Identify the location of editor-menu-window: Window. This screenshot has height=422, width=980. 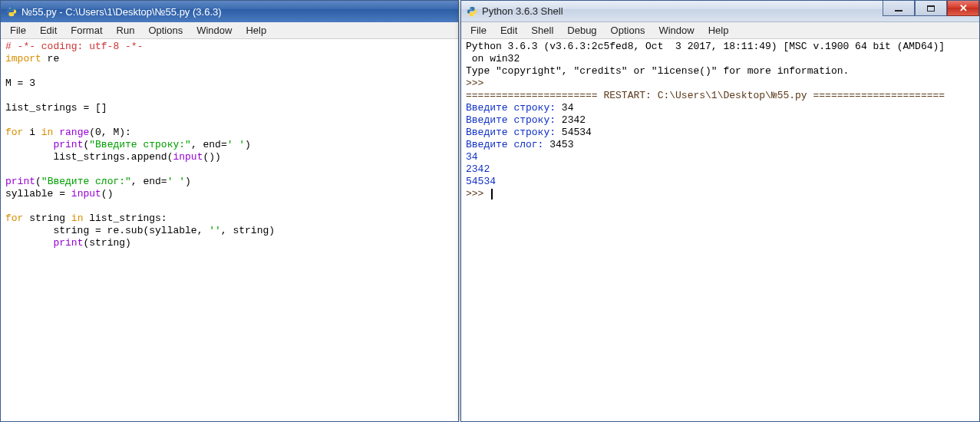
(214, 31).